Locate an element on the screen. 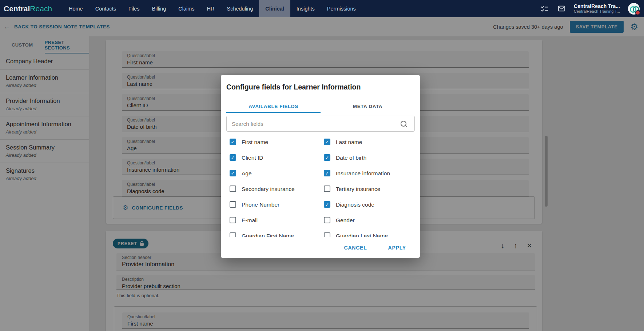 Image resolution: width=644 pixels, height=331 pixels. field-option-label: Last name is located at coordinates (349, 142).